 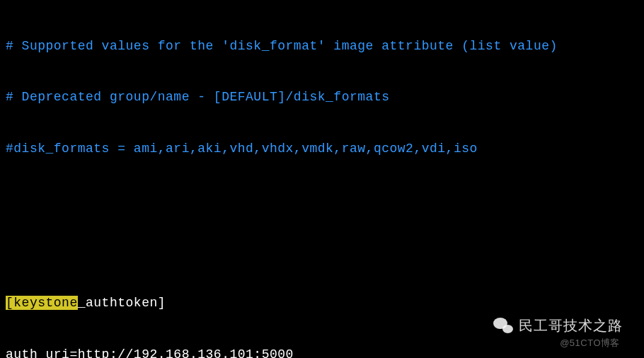 I want to click on watermark-subtext: @51CTO博客, so click(x=590, y=343).